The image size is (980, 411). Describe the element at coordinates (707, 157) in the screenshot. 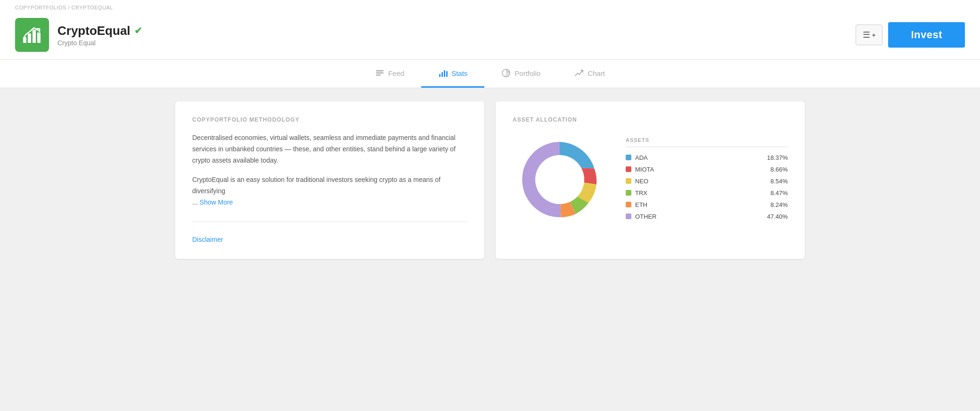

I see `legend-row: ADA 18.37%` at that location.